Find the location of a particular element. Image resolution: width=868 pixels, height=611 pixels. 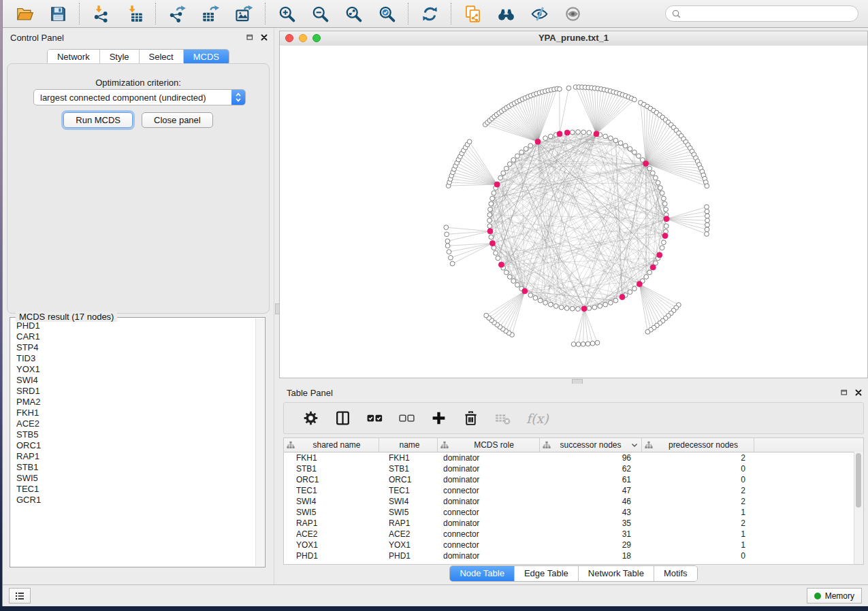

export-network-icon is located at coordinates (177, 14).